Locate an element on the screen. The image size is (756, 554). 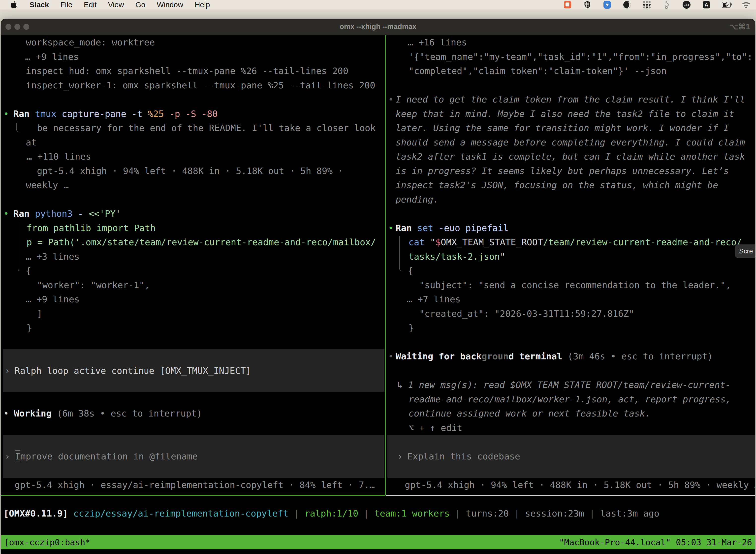
menu-item-file: File is located at coordinates (66, 5).